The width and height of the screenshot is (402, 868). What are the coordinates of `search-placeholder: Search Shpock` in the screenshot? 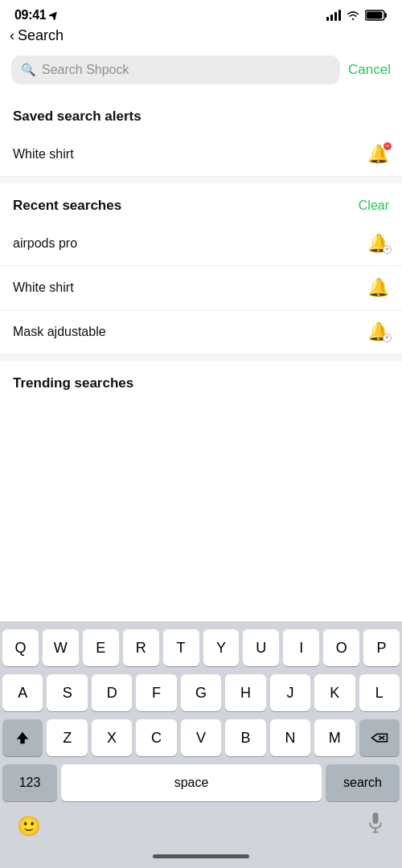 It's located at (187, 70).